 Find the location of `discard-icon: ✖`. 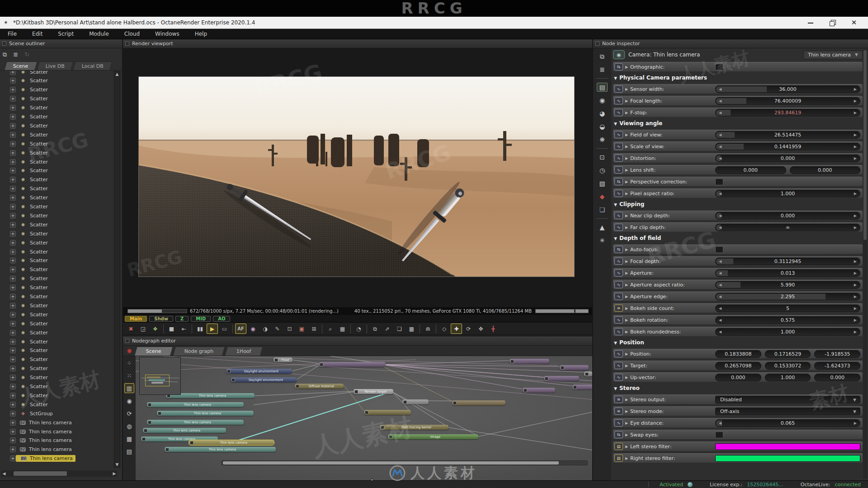

discard-icon: ✖ is located at coordinates (131, 329).